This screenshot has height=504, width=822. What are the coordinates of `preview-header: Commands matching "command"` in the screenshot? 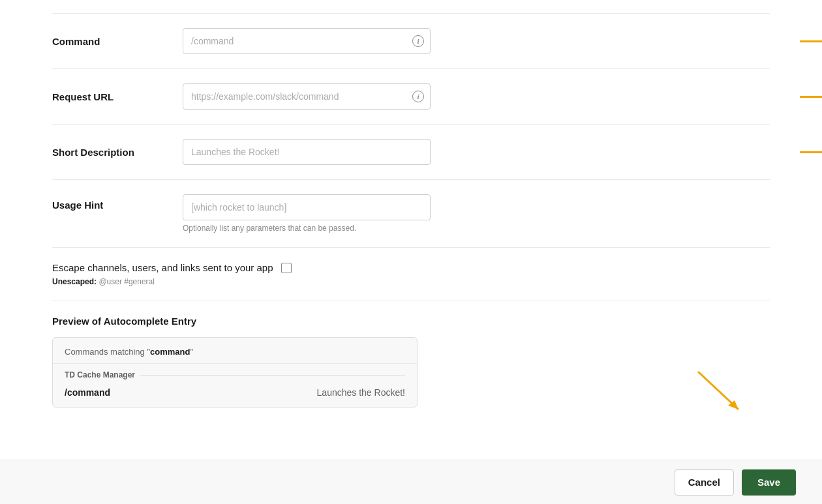 It's located at (235, 351).